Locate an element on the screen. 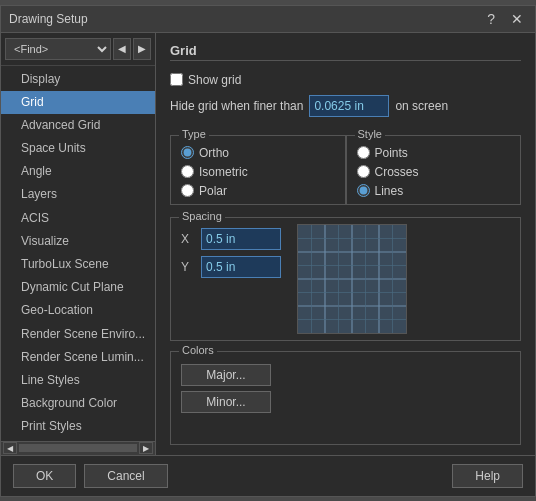  ok-button: OK is located at coordinates (44, 476).